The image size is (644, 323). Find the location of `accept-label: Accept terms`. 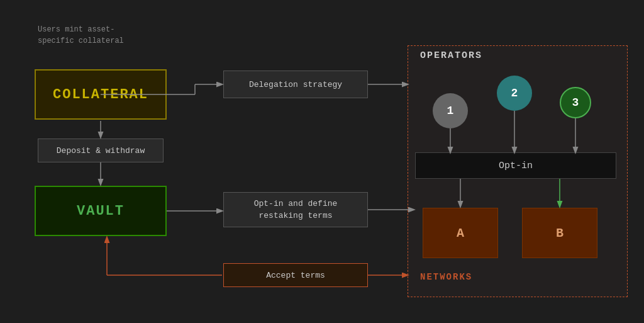

accept-label: Accept terms is located at coordinates (296, 276).